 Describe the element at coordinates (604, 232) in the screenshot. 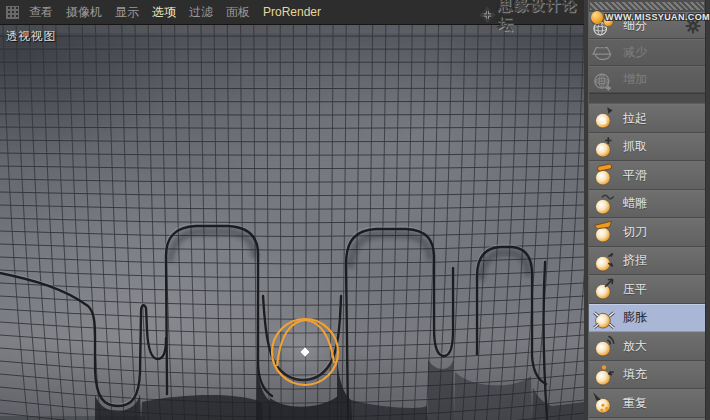

I see `knife-icon` at that location.